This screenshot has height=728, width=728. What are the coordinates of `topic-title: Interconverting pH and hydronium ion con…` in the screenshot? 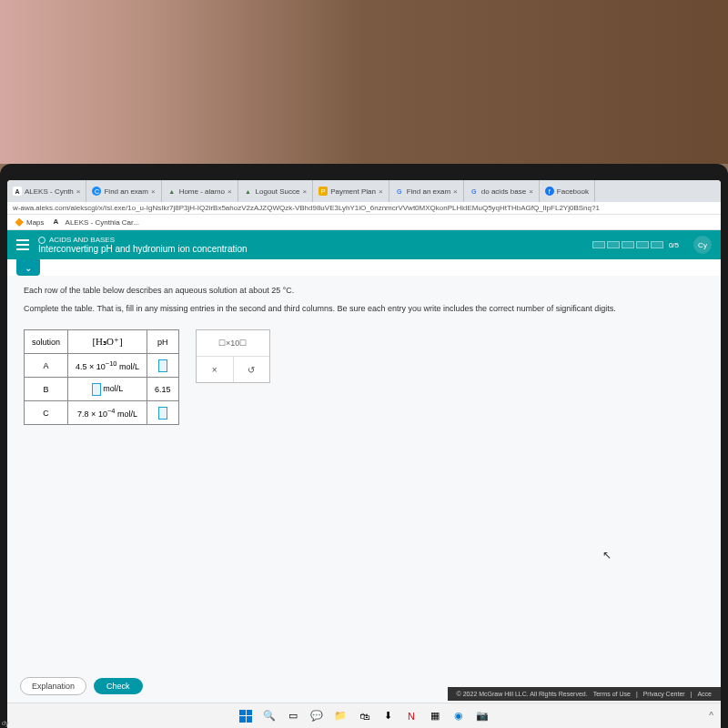 It's located at (143, 249).